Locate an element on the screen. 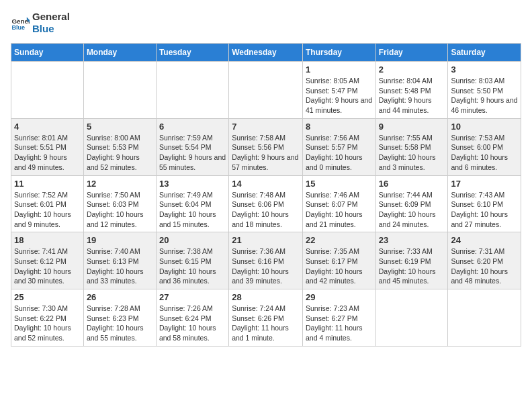 Image resolution: width=532 pixels, height=411 pixels. day-number: 5 is located at coordinates (120, 126).